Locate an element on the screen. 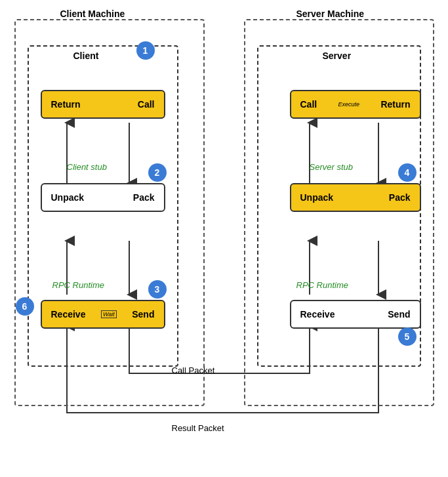 This screenshot has width=448, height=477. server-stub-label: Server stub is located at coordinates (331, 167).